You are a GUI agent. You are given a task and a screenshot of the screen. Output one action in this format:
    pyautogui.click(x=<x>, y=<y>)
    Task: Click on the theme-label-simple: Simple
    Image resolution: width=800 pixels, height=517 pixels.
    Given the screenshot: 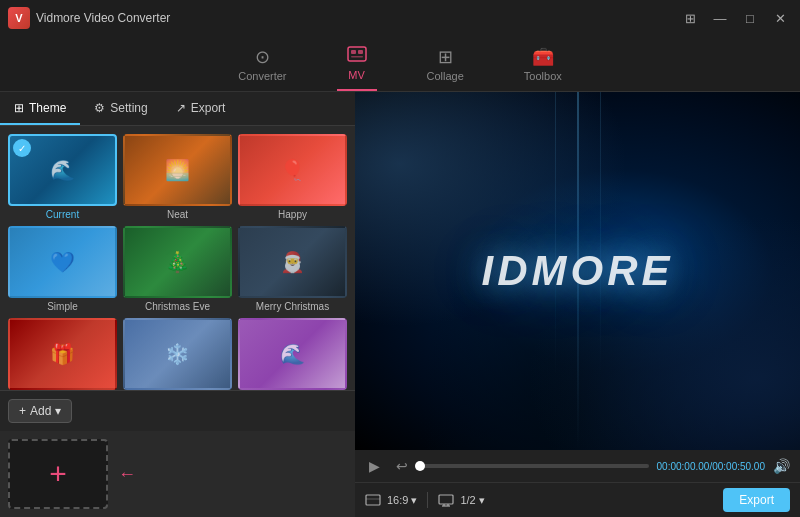 What is the action you would take?
    pyautogui.click(x=62, y=306)
    